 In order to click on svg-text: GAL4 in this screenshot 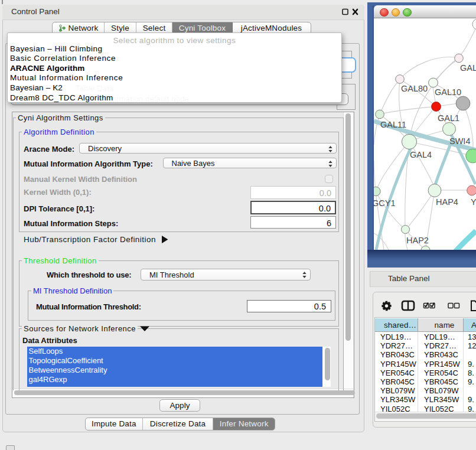, I will do `click(420, 155)`.